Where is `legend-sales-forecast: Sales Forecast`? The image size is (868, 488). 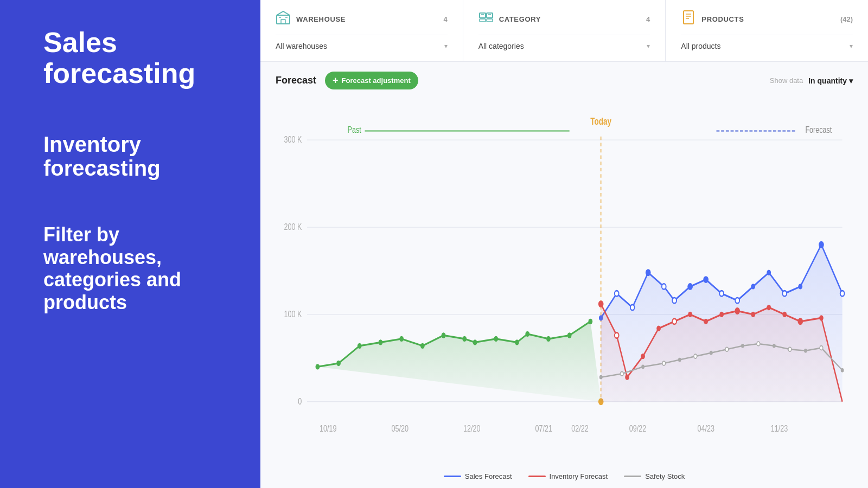
legend-sales-forecast: Sales Forecast is located at coordinates (478, 476).